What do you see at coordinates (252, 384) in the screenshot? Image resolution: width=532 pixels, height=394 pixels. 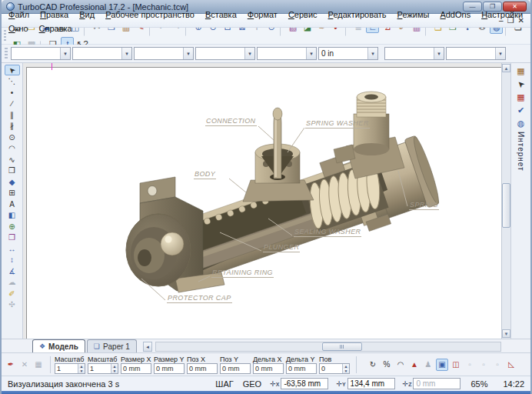 I see `geo-mode-toggle: GEO` at bounding box center [252, 384].